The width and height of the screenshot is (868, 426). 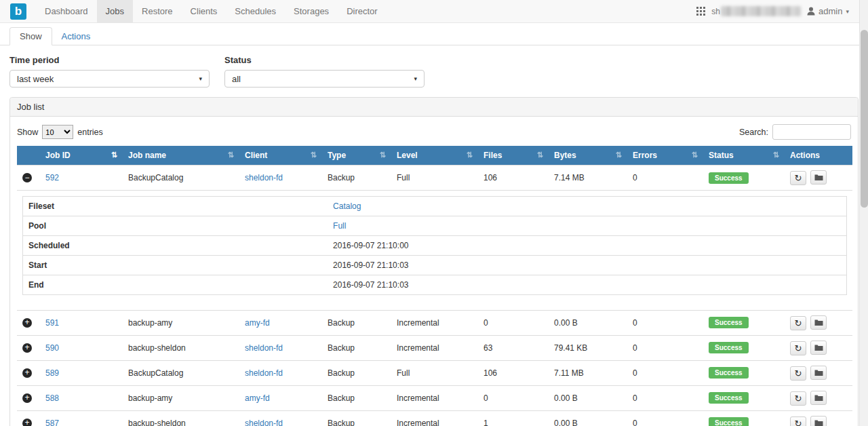 What do you see at coordinates (52, 178) in the screenshot?
I see `job-id-link: 592` at bounding box center [52, 178].